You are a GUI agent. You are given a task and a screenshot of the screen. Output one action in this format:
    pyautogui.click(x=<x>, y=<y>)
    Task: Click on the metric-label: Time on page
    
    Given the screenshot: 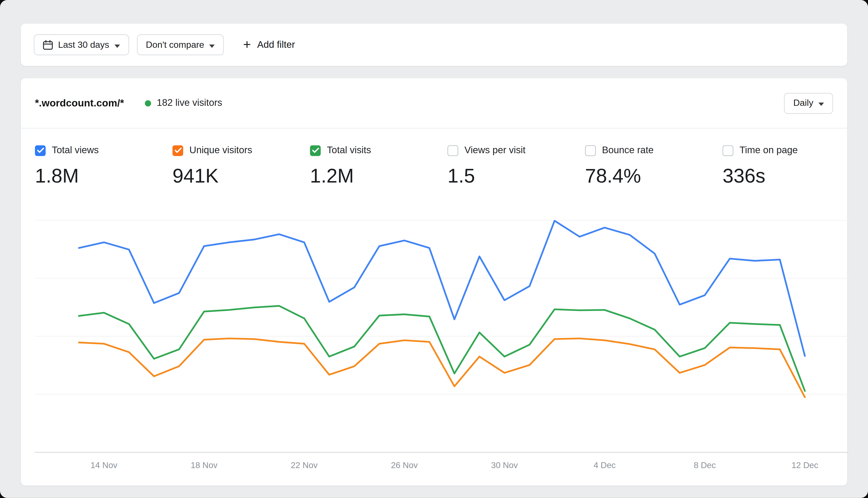 What is the action you would take?
    pyautogui.click(x=768, y=150)
    